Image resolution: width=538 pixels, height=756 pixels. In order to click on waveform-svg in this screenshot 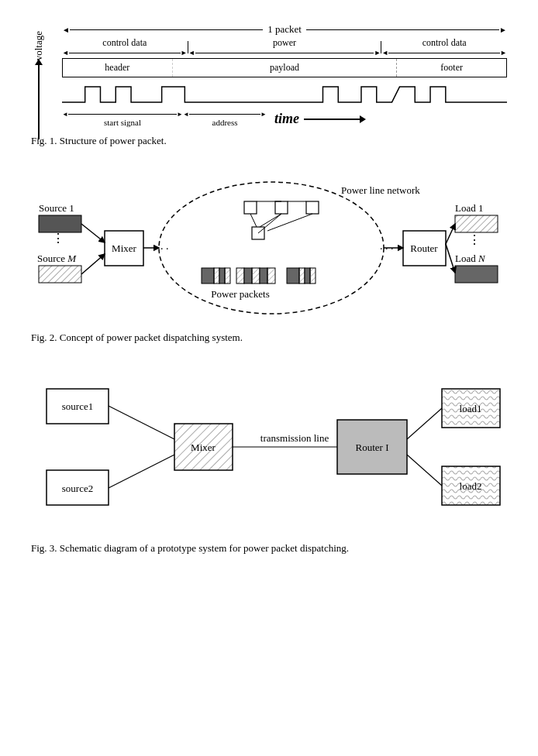, I will do `click(285, 94)`.